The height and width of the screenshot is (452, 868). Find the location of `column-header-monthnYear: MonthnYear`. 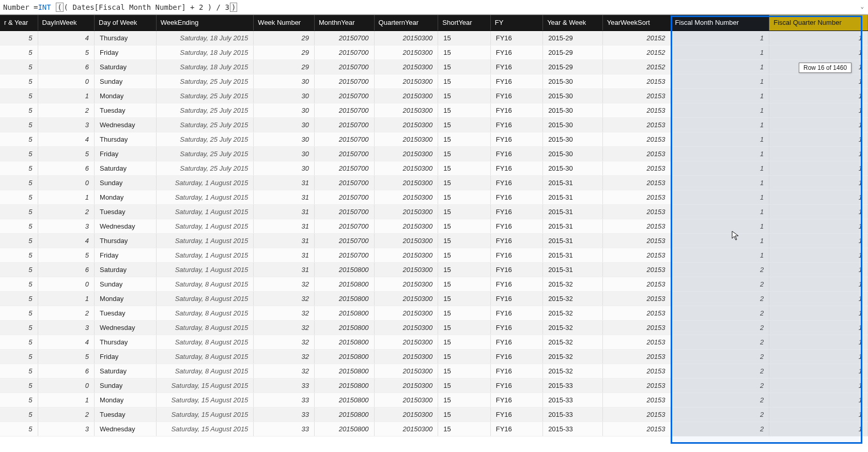

column-header-monthnYear: MonthnYear is located at coordinates (344, 23).